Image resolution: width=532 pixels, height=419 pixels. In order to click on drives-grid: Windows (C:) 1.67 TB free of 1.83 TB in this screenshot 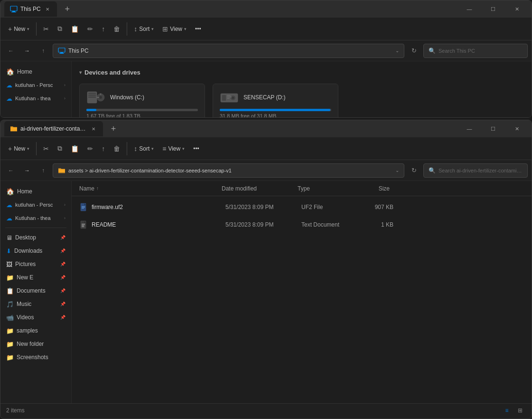, I will do `click(302, 101)`.